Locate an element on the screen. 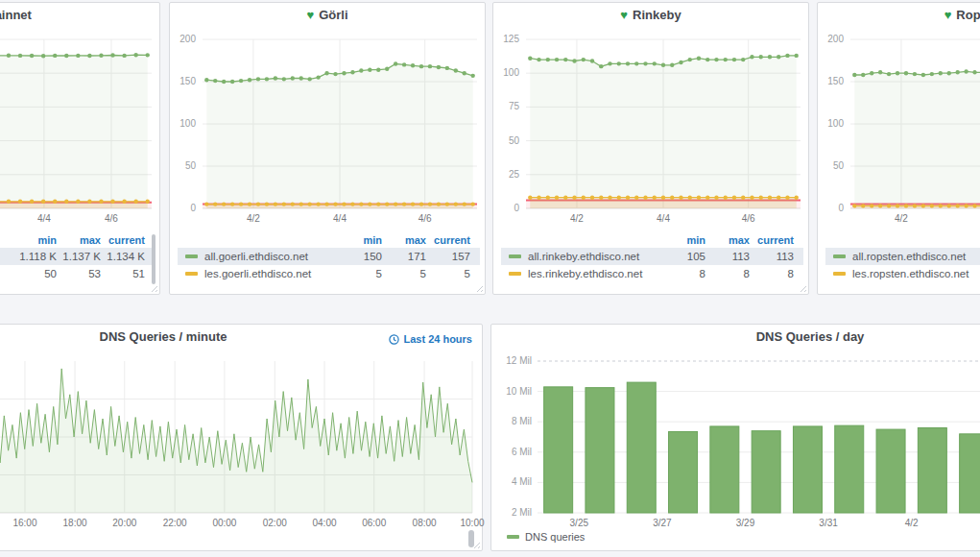 The image size is (980, 557). svg-text: 6 Mil is located at coordinates (522, 451).